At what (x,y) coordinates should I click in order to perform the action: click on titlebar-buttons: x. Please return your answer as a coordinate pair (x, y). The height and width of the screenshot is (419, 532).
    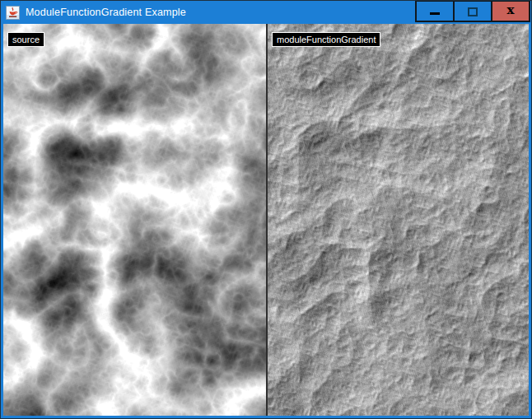
    Looking at the image, I should click on (473, 12).